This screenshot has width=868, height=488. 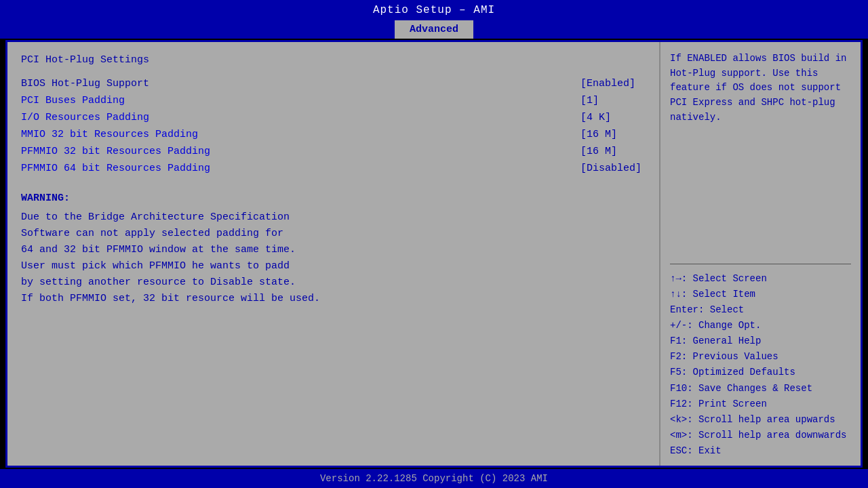 What do you see at coordinates (761, 373) in the screenshot?
I see `key-f5: F5: Optimized Defaults` at bounding box center [761, 373].